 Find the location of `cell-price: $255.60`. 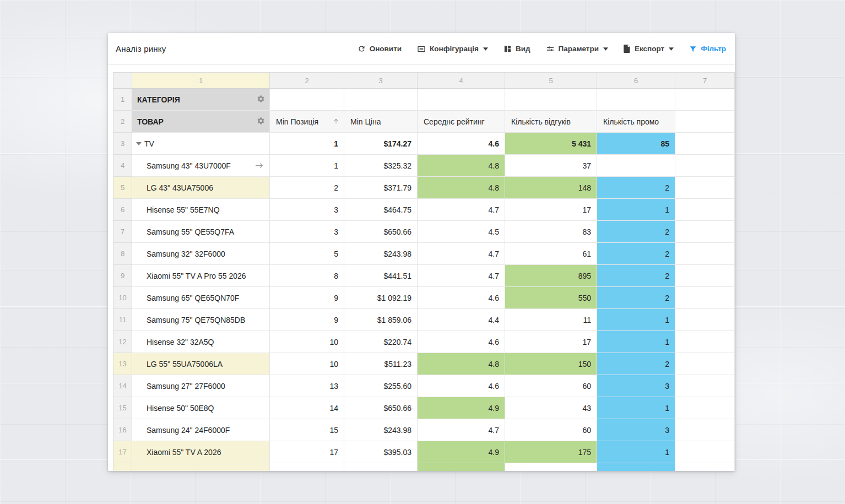

cell-price: $255.60 is located at coordinates (381, 386).